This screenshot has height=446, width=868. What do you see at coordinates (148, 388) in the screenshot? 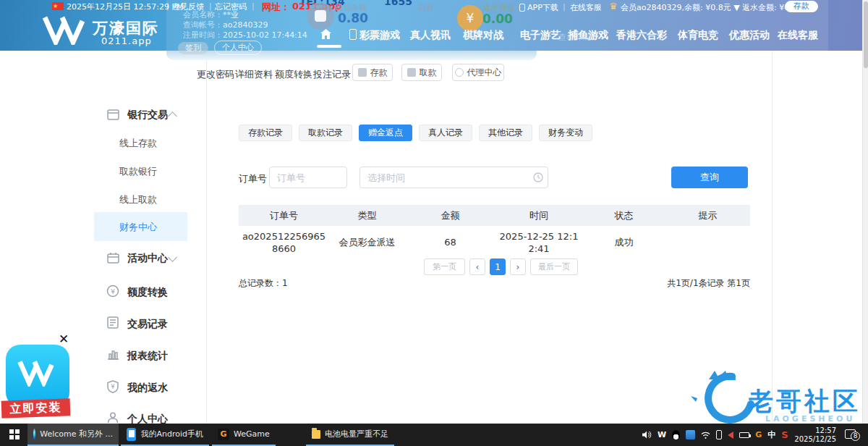
I see `sidebar-item-my-rebate: 我的返水` at bounding box center [148, 388].